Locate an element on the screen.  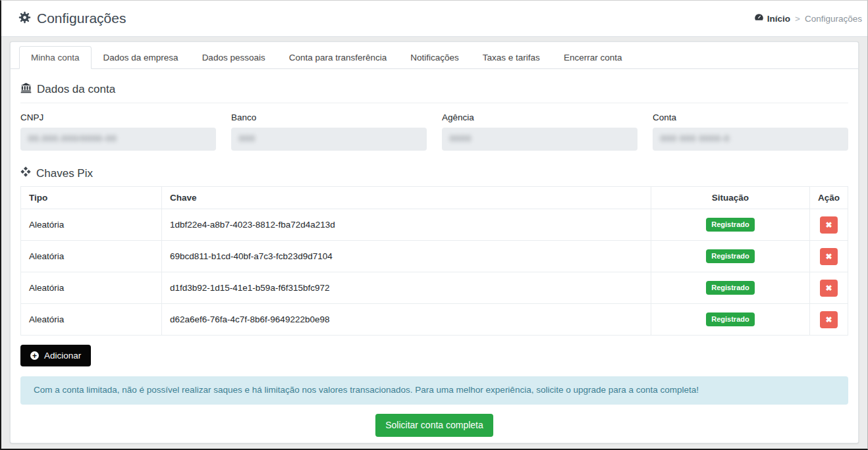
page-header: Configurações Início > Configurações is located at coordinates (435, 18).